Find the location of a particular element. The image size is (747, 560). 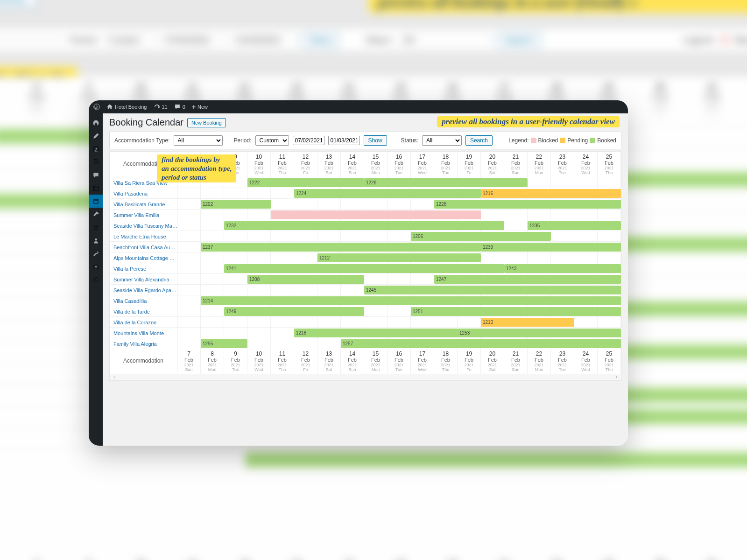

calendar-row: Family Villa Alegria12551257 is located at coordinates (365, 343).